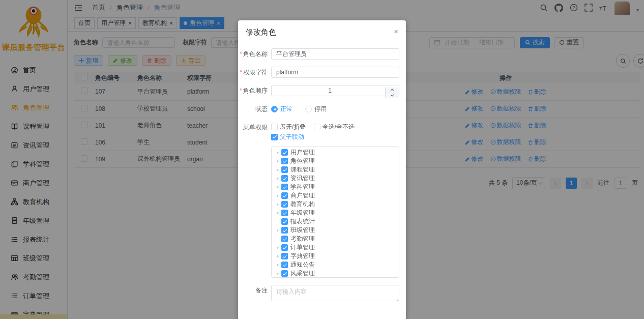  What do you see at coordinates (254, 294) in the screenshot?
I see `remark-field-label: 备注` at bounding box center [254, 294].